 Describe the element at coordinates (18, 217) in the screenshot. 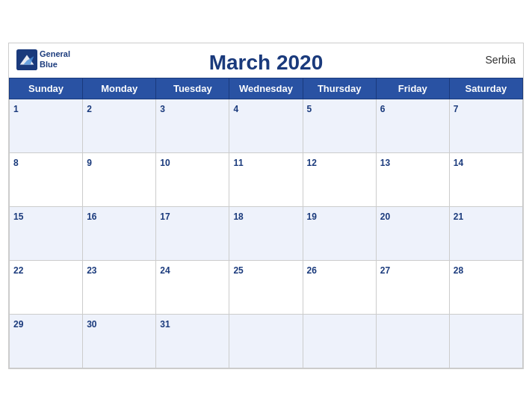

I see `day-number: 15` at that location.